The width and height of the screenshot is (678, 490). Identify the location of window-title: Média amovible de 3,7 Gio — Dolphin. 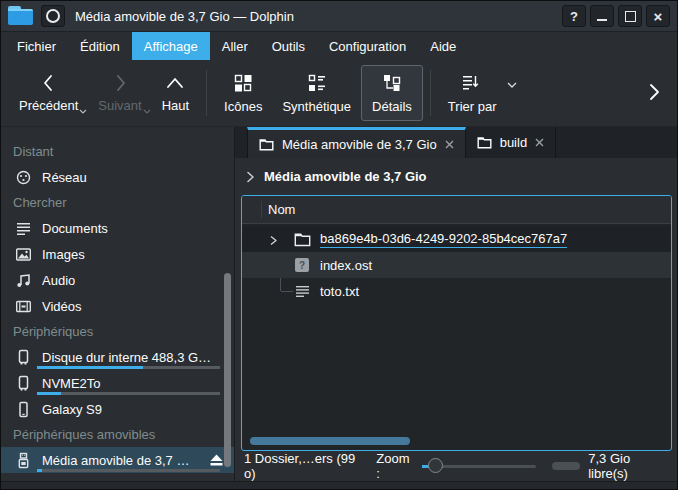
(184, 16).